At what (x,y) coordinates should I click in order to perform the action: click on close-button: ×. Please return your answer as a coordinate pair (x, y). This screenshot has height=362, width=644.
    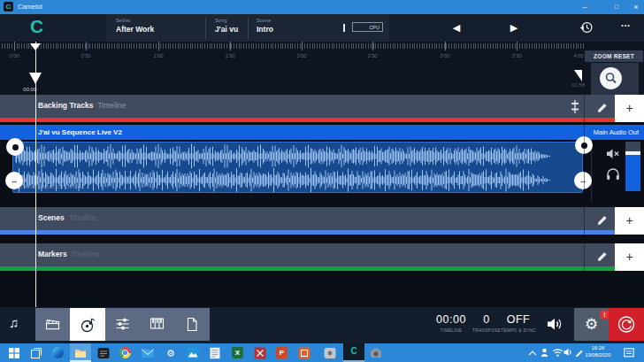
    Looking at the image, I should click on (635, 7).